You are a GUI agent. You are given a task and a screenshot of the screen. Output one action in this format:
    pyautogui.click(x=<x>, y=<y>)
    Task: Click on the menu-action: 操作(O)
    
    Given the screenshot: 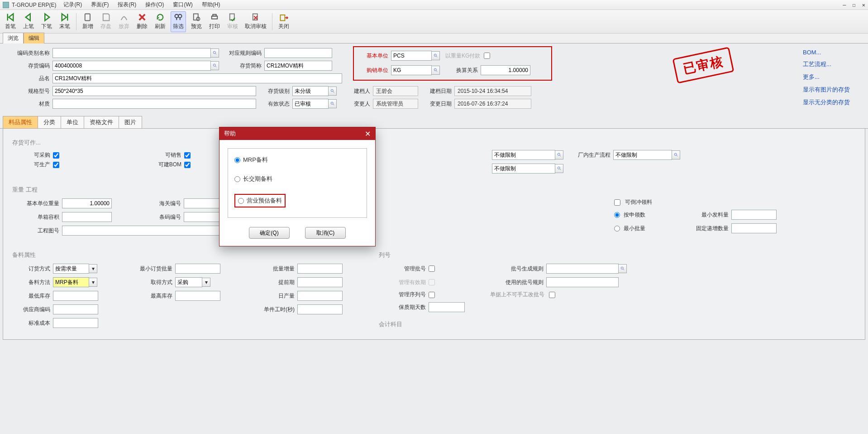 What is the action you would take?
    pyautogui.click(x=155, y=5)
    